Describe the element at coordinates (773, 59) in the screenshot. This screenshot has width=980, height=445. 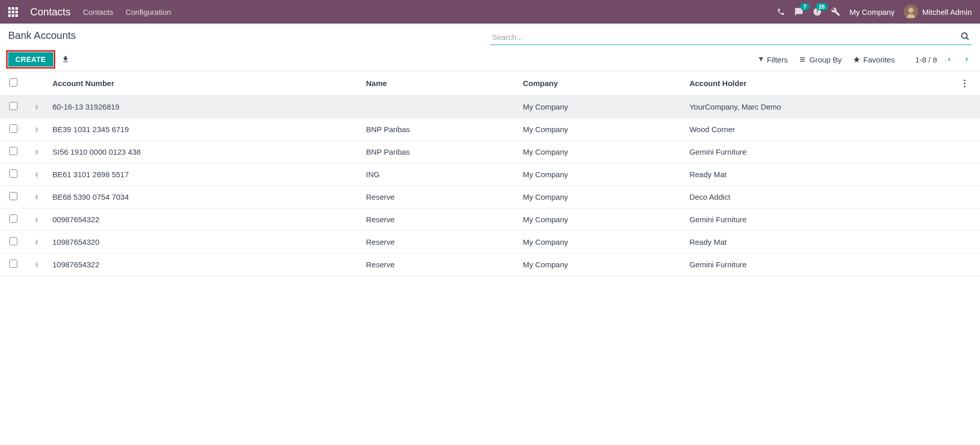
I see `filters-dropdown: Filters` at that location.